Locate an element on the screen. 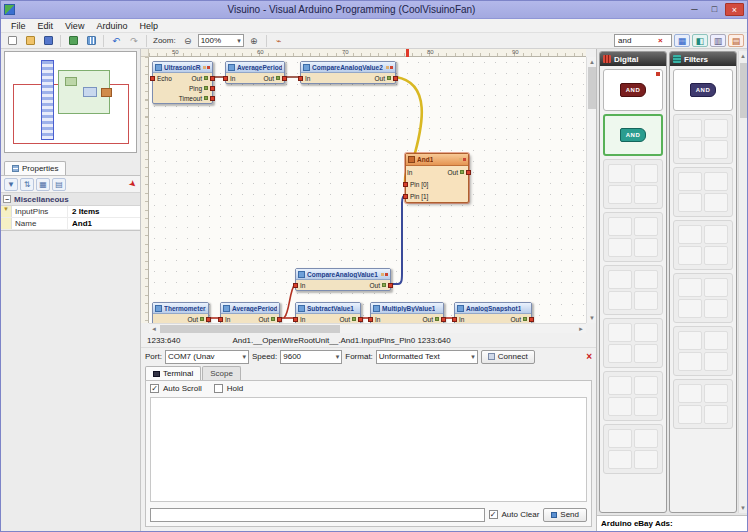 The width and height of the screenshot is (748, 532). category-miscellaneous: − Miscellaneous is located at coordinates (70, 200).